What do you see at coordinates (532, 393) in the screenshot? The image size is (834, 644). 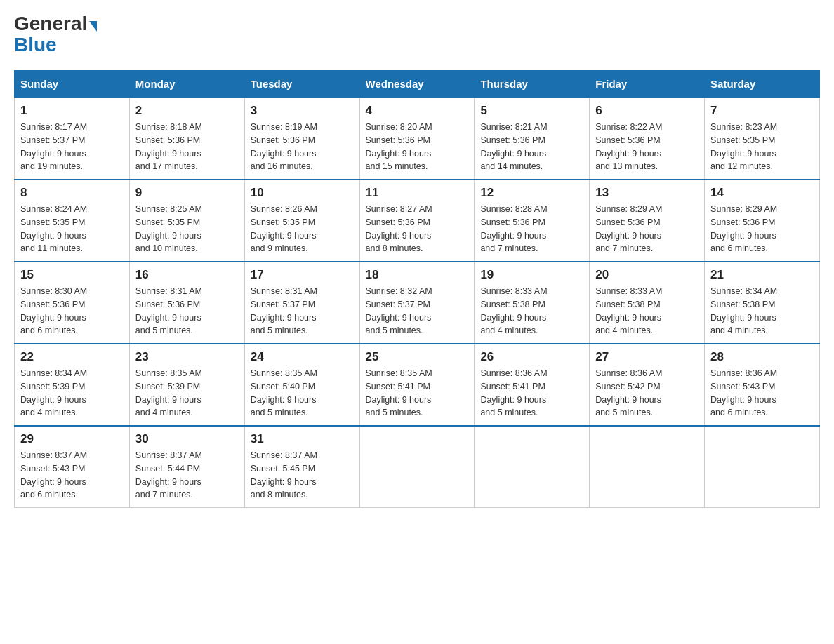 I see `day-info: Sunrise: 8:36 AM Sunset: 5:41 PM Dayligh…` at bounding box center [532, 393].